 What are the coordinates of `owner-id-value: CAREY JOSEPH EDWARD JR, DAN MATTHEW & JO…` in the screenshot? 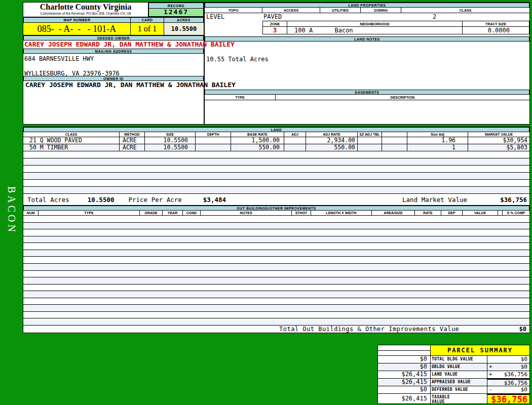 It's located at (113, 85).